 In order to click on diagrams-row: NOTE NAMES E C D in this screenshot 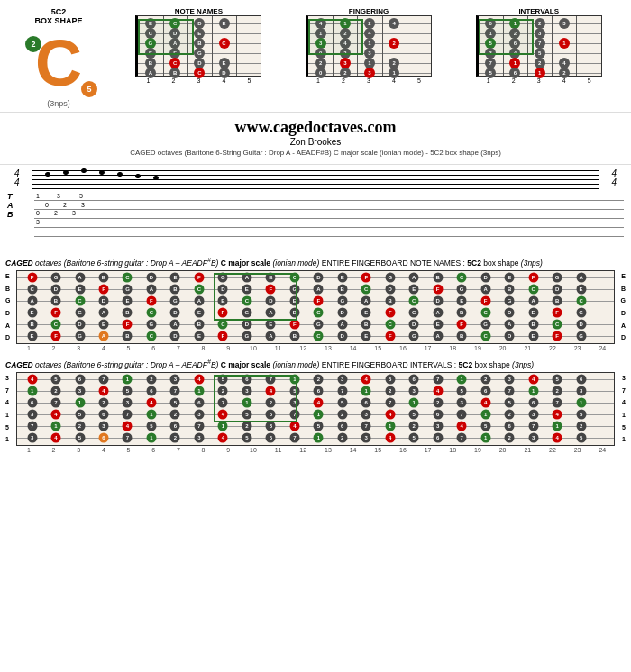, I will do `click(369, 45)`.